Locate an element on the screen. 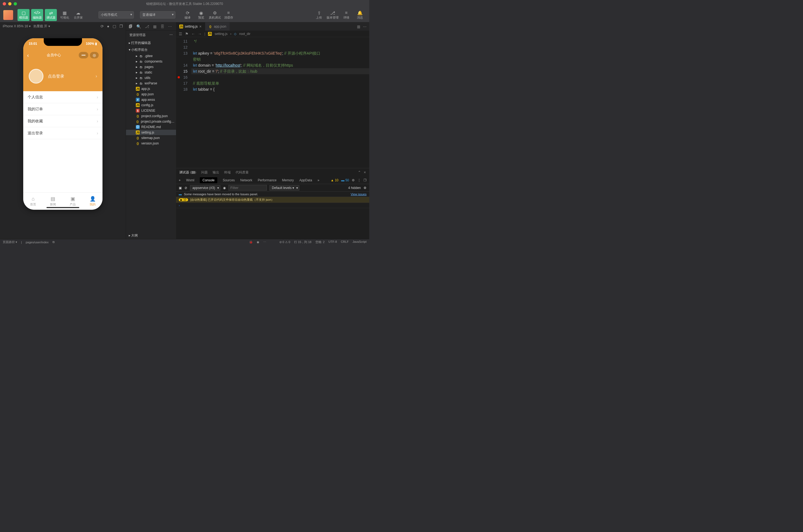 The image size is (803, 532). issues-tab: 问题 is located at coordinates (204, 172).